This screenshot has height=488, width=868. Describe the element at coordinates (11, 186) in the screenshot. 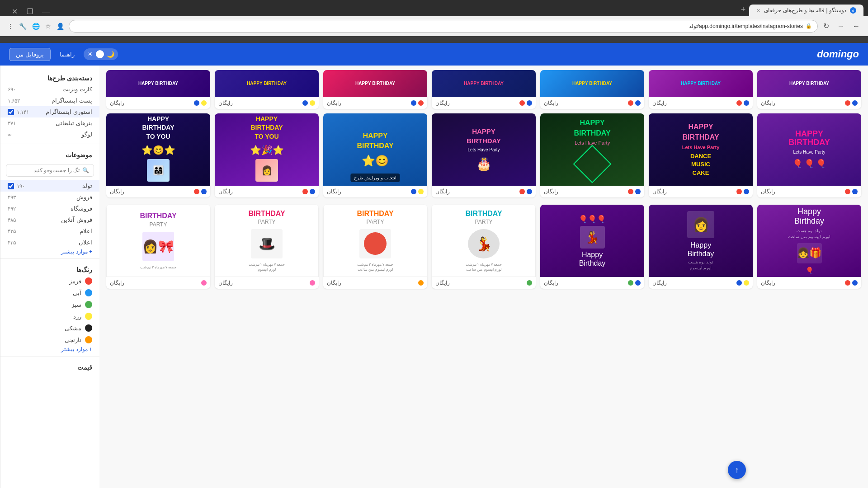

I see `birthday-checkbox` at that location.